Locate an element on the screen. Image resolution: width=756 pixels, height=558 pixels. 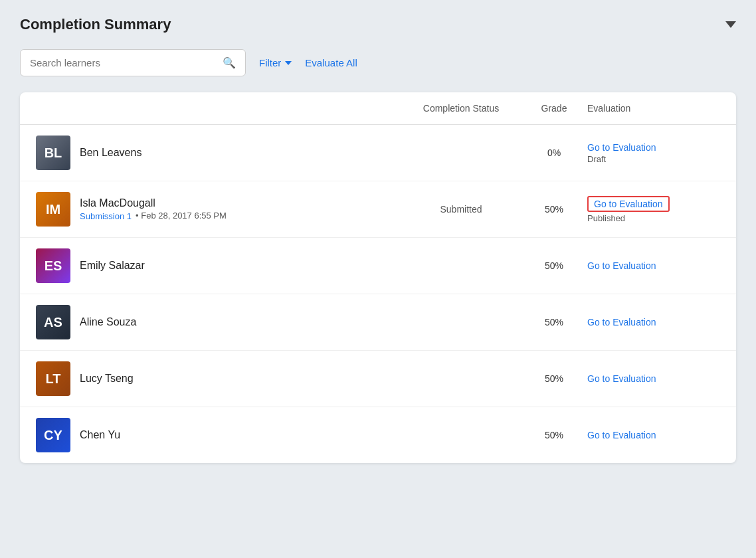
learner-name: Ben Leavens is located at coordinates (110, 153).